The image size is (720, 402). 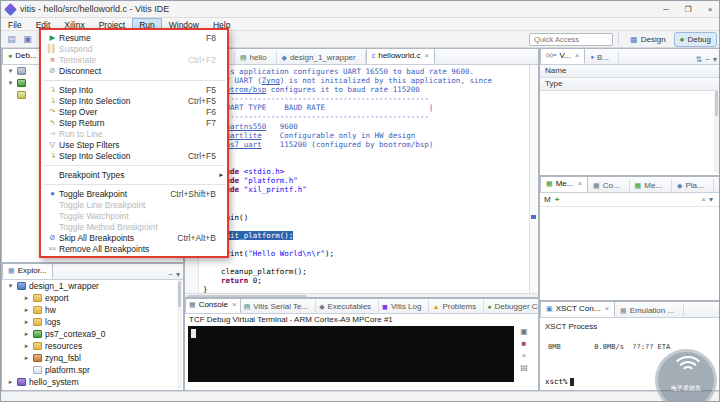 What do you see at coordinates (348, 306) in the screenshot?
I see `console-tab: ◆ Executables` at bounding box center [348, 306].